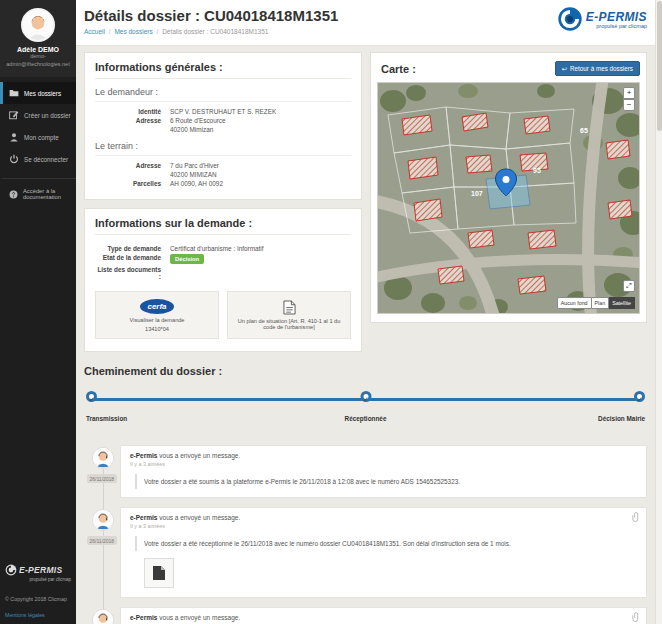  Describe the element at coordinates (289, 315) in the screenshot. I see `situation-plan-card: Un plan de situation [Art. R. 410-1 al 1…` at that location.